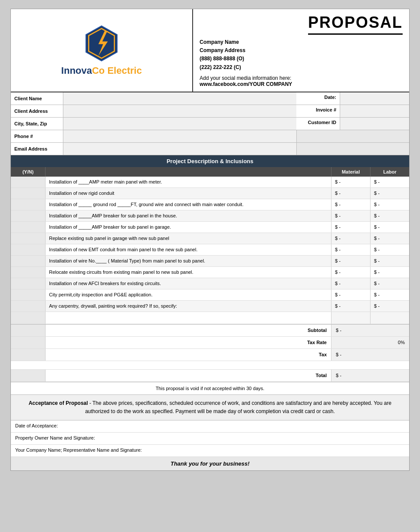 This screenshot has height=532, width=420. I want to click on tax-label: Tax, so click(305, 355).